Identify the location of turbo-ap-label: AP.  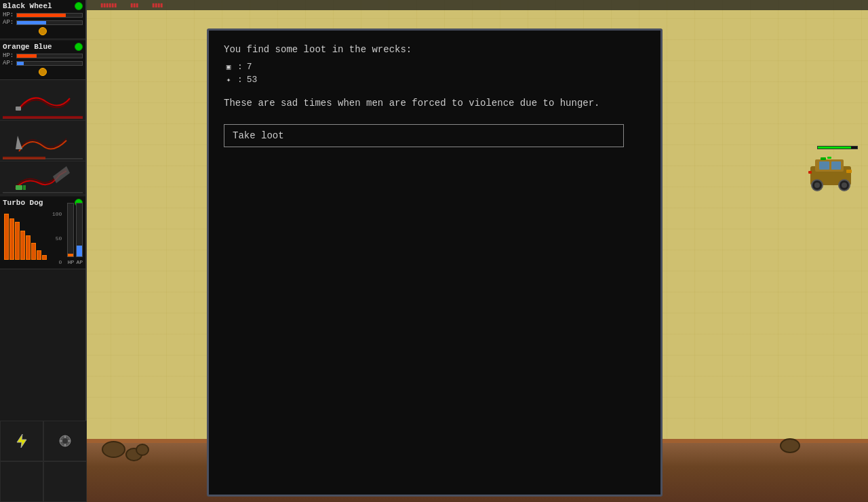
(79, 262).